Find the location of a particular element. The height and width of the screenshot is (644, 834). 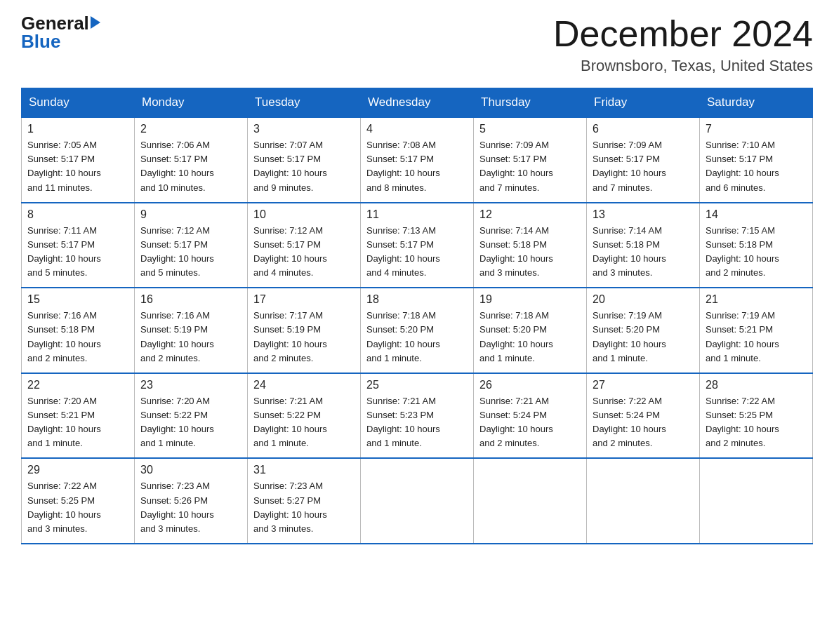

day-number: 17 is located at coordinates (304, 300).